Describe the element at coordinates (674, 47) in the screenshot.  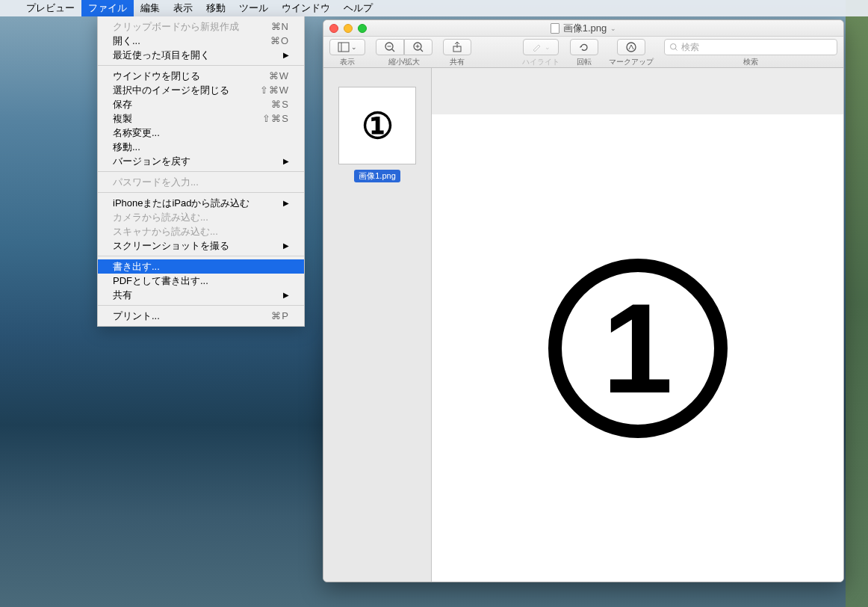
I see `search-icon` at that location.